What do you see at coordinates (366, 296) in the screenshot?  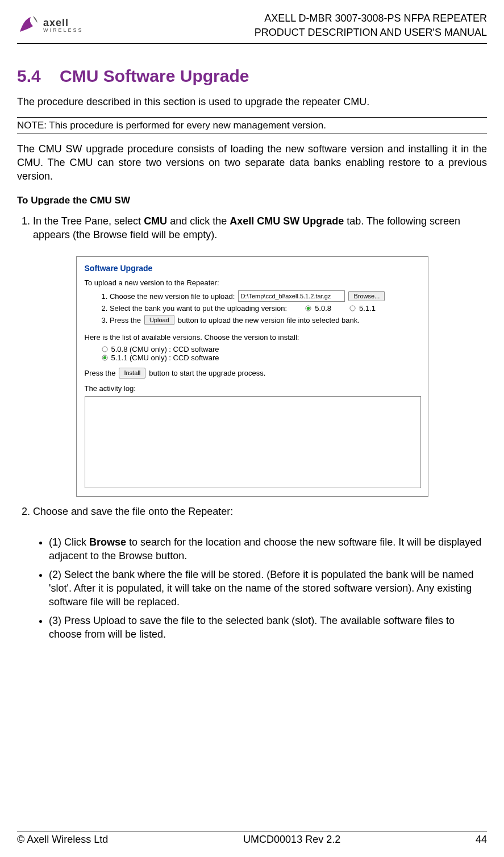 I see `browse-button: Browse...` at bounding box center [366, 296].